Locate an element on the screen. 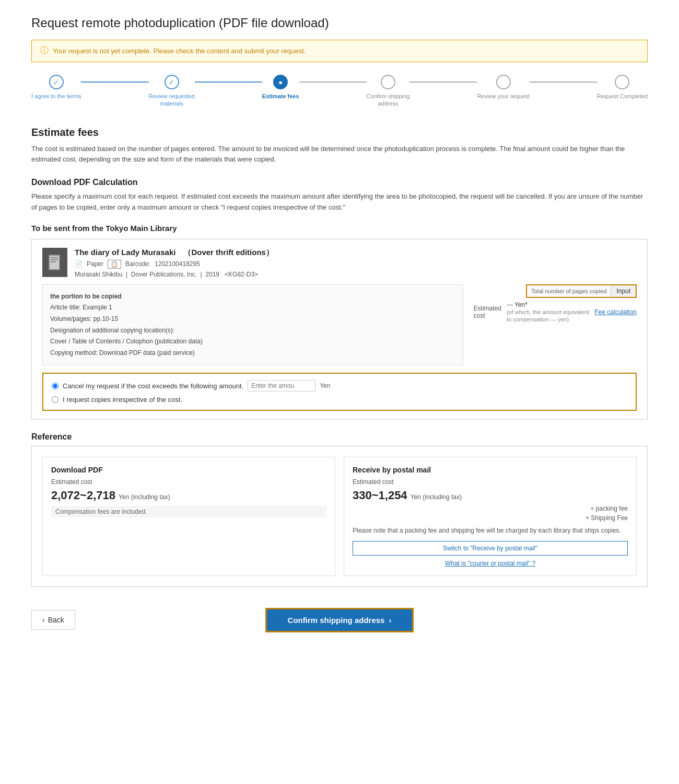  back-chevron-icon: ‹ is located at coordinates (44, 620).